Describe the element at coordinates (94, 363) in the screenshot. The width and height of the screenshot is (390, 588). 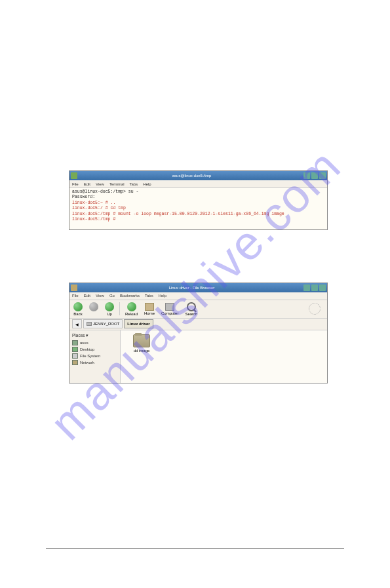
I see `sidebar-item-network: Network` at that location.